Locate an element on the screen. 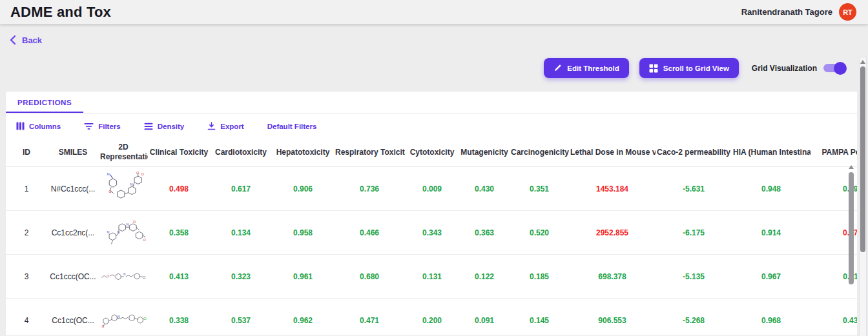 The height and width of the screenshot is (336, 868). cell-value: 0.680 is located at coordinates (369, 277).